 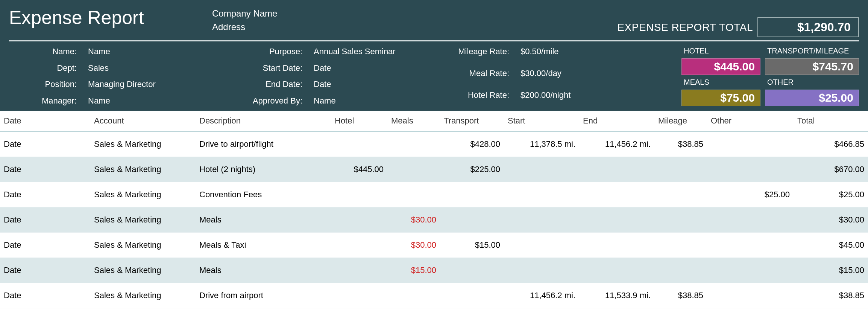 What do you see at coordinates (573, 55) in the screenshot?
I see `mileage-rate-value: $0.50/mile` at bounding box center [573, 55].